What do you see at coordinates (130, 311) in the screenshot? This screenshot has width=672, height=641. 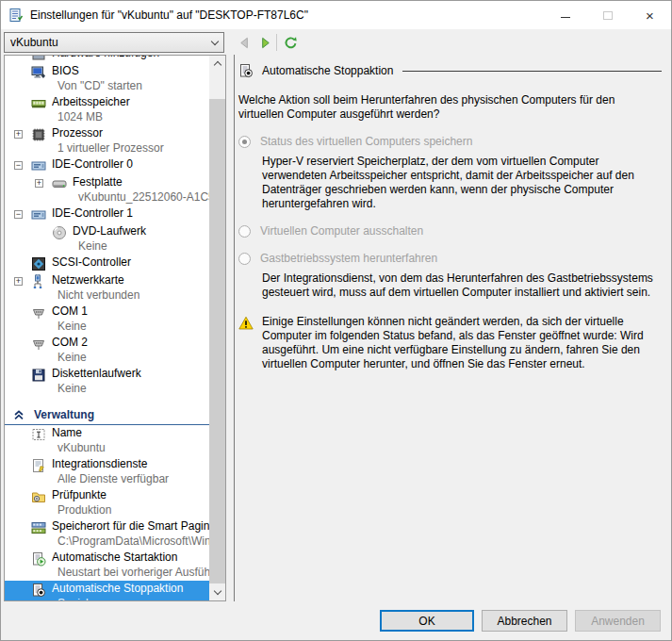 I see `tree-item-label: COM 1` at bounding box center [130, 311].